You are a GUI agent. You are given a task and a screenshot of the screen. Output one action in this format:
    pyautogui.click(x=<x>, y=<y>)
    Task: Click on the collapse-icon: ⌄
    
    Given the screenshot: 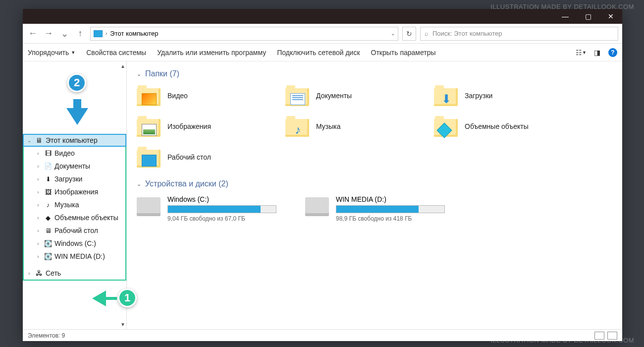 What is the action you would take?
    pyautogui.click(x=29, y=141)
    